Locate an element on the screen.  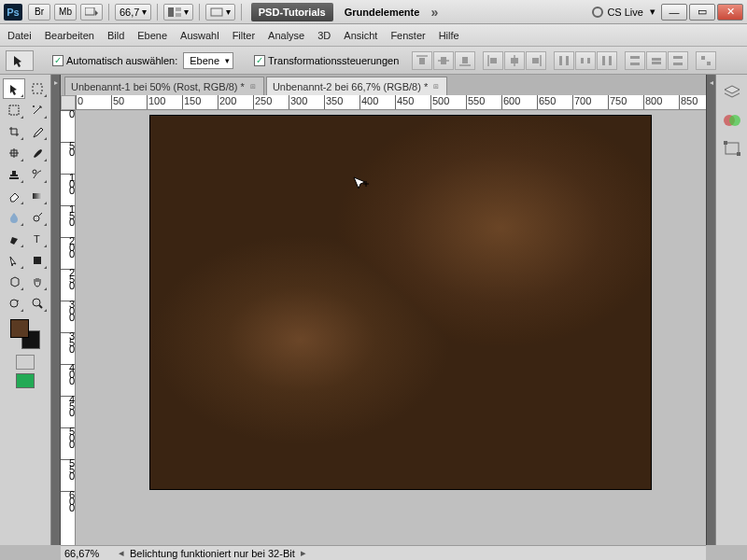
menu-datei: Datei is located at coordinates (20, 35).